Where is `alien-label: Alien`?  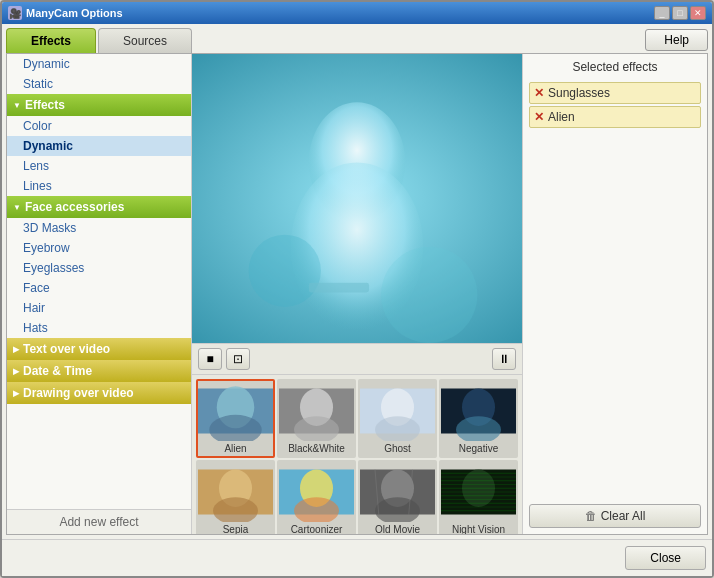 alien-label: Alien is located at coordinates (235, 448).